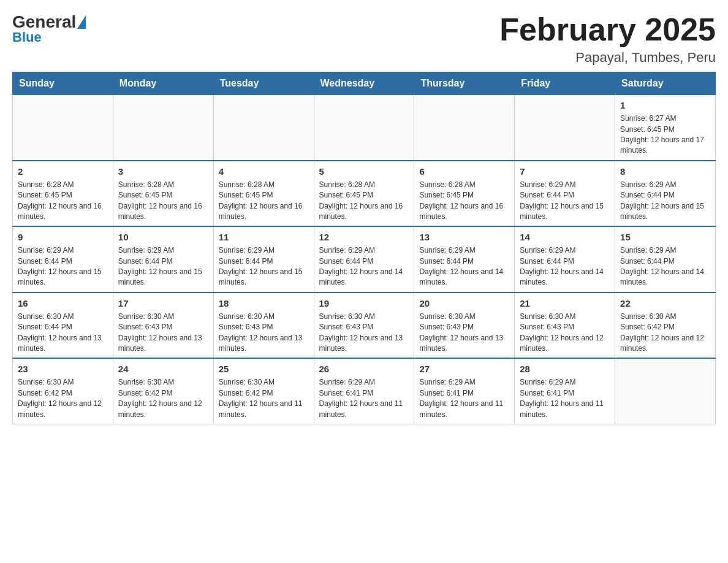 Image resolution: width=728 pixels, height=563 pixels. I want to click on day-number: 13, so click(464, 237).